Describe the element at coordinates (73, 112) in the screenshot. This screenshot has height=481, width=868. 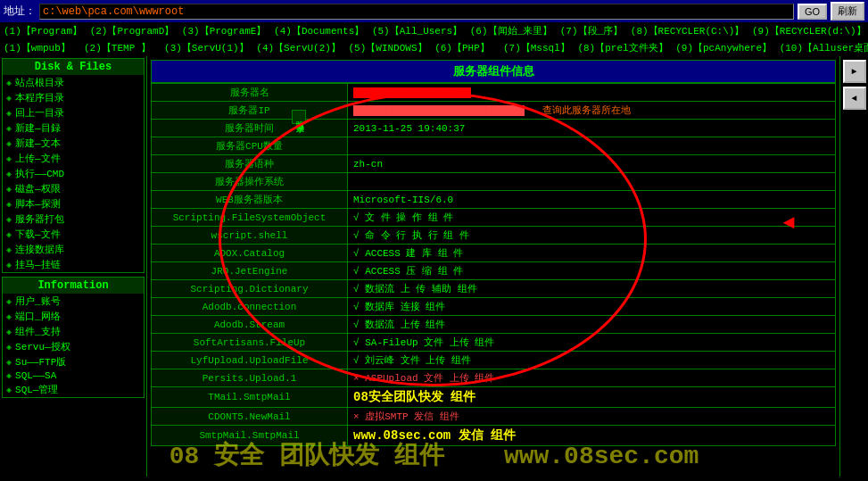
I see `sidebar-item-up-dir: ◈ 回上一目录` at that location.